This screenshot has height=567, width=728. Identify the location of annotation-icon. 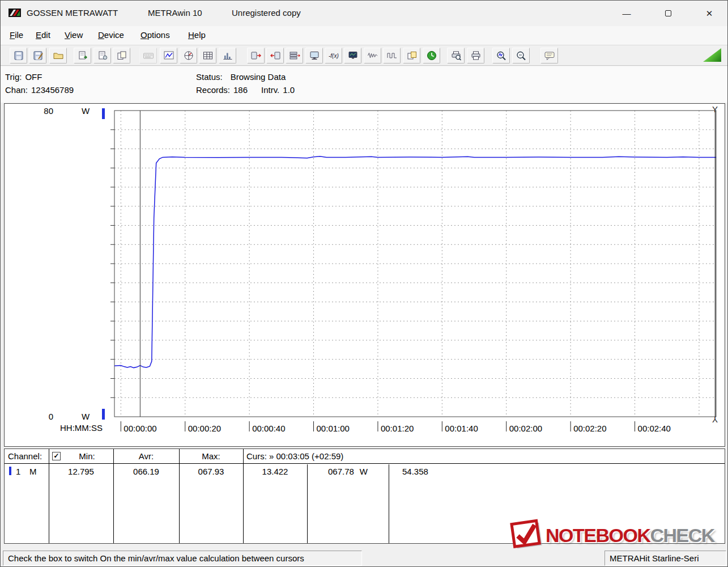
(550, 56).